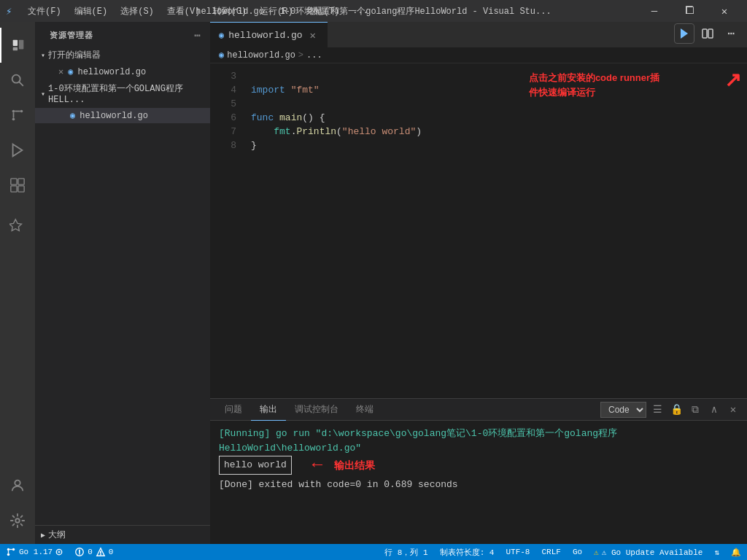  What do you see at coordinates (123, 34) in the screenshot?
I see `sidebar-header: 资源管理器 ⋯` at bounding box center [123, 34].